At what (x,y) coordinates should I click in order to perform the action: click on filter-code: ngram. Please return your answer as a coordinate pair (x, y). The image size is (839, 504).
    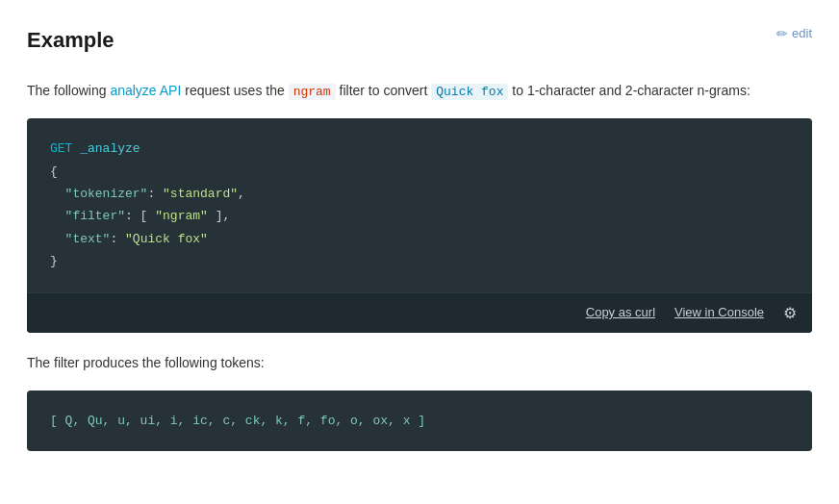
    Looking at the image, I should click on (312, 92).